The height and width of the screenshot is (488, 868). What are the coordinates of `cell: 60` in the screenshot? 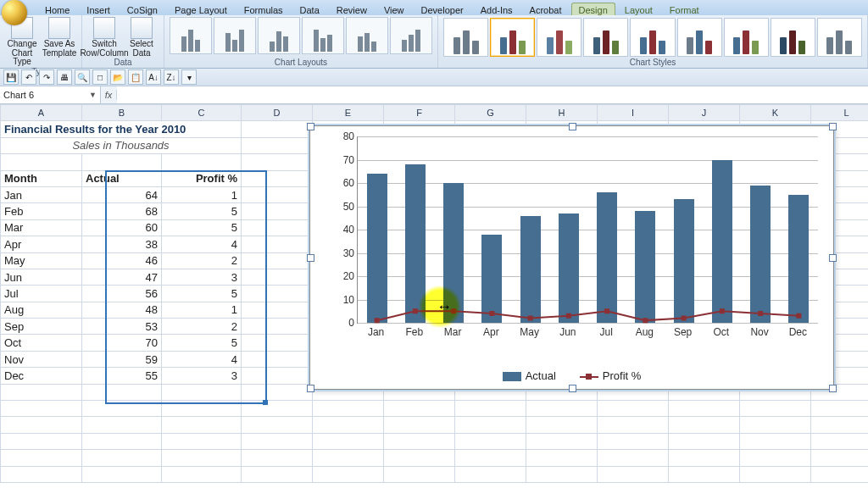 It's located at (122, 227).